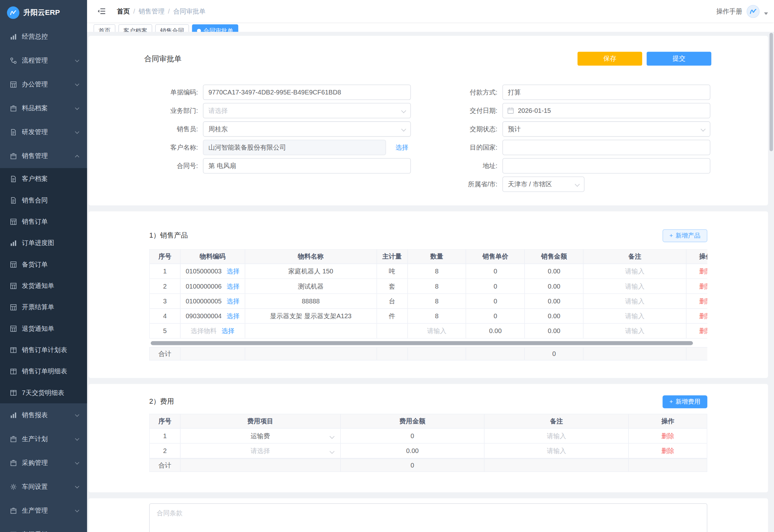 This screenshot has height=532, width=774. I want to click on sidebar-item-material-archive: 料品档案, so click(43, 108).